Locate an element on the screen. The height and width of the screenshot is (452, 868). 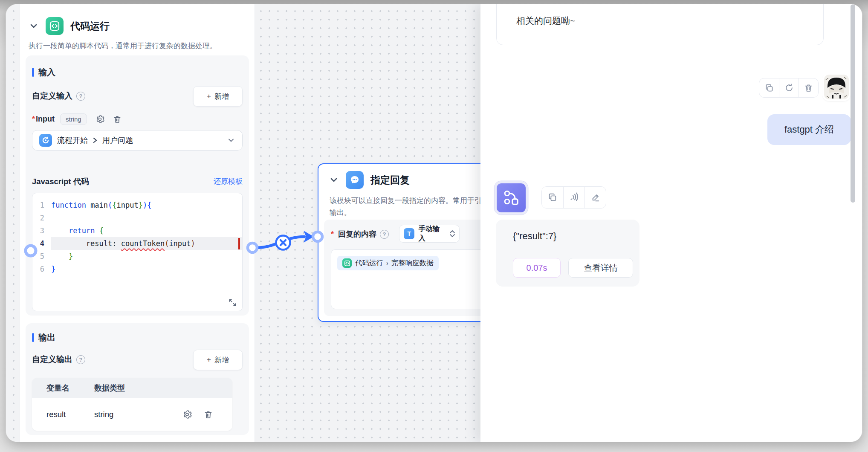
table-row: result string is located at coordinates (132, 414).